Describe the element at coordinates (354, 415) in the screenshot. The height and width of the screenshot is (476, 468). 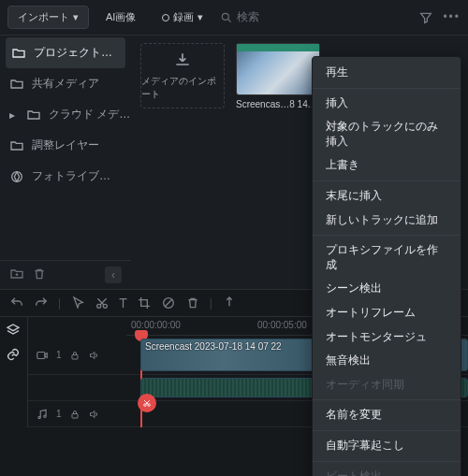
I see `menu-item-label: 名前を変更` at that location.